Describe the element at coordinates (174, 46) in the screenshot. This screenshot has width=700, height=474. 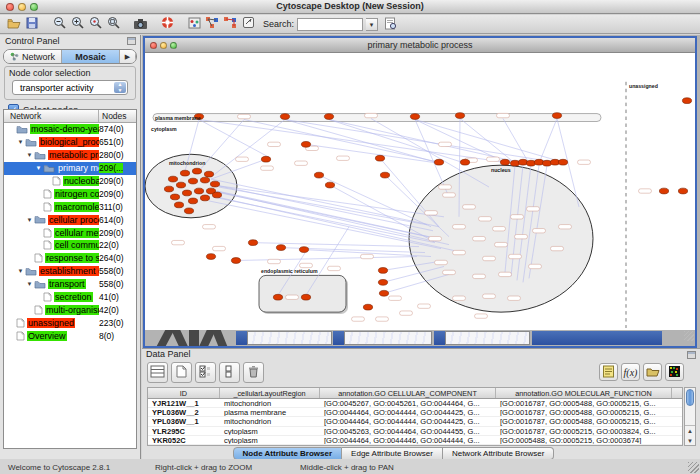
I see `frame-zoom-button` at that location.